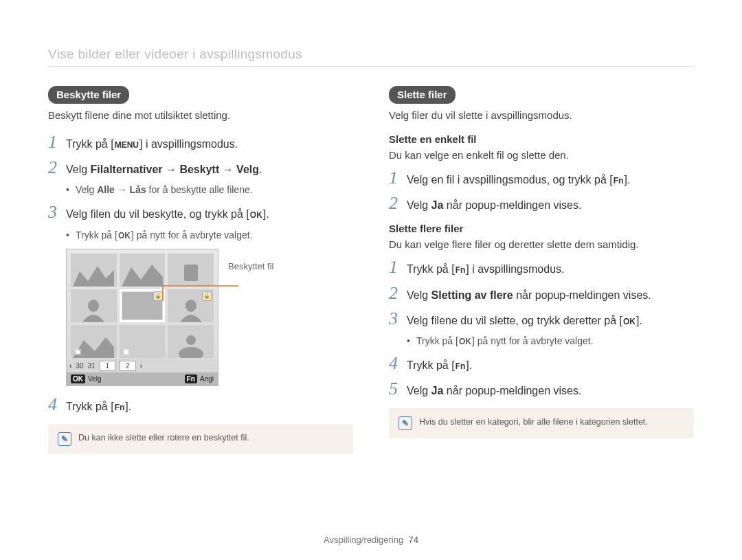 The height and width of the screenshot is (560, 742). Describe the element at coordinates (550, 320) in the screenshot. I see `step-text: Velg filene du vil slette, og trykk dere…` at that location.